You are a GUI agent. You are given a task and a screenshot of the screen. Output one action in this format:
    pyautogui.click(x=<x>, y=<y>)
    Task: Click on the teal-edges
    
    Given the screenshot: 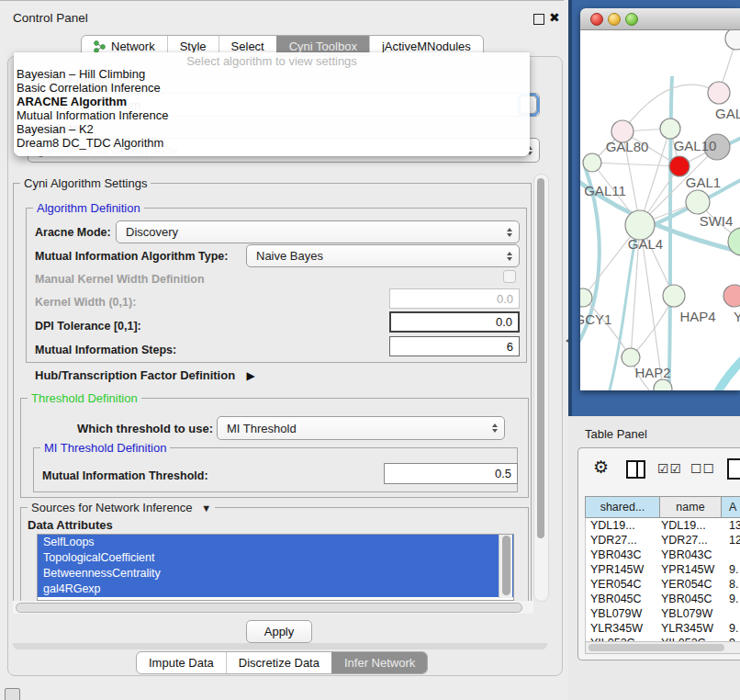 What is the action you would take?
    pyautogui.click(x=660, y=233)
    